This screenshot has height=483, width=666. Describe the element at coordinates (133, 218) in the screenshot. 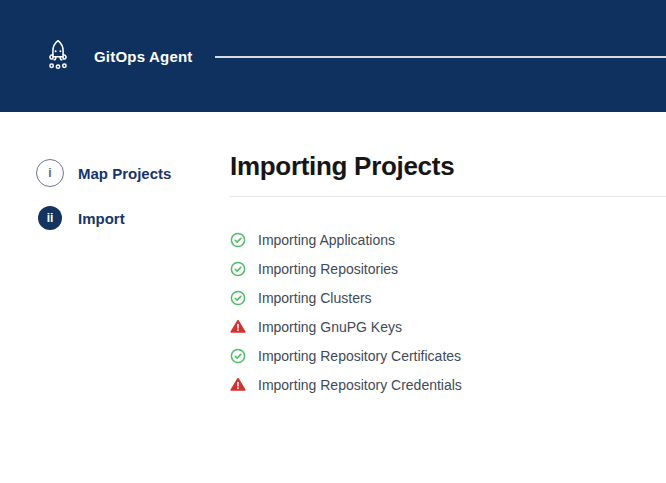

I see `sidebar-step-import: ii Import` at that location.